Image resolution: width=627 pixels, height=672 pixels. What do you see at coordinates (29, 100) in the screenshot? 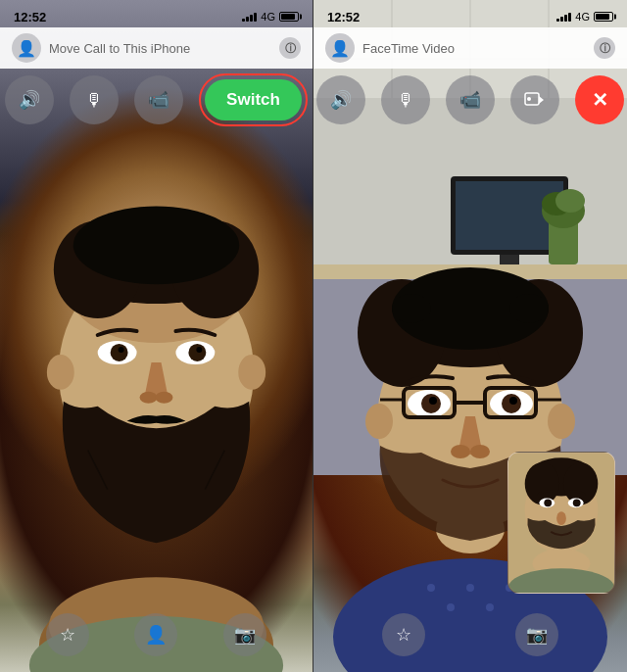
I see `left-speaker-button: 🔊` at bounding box center [29, 100].